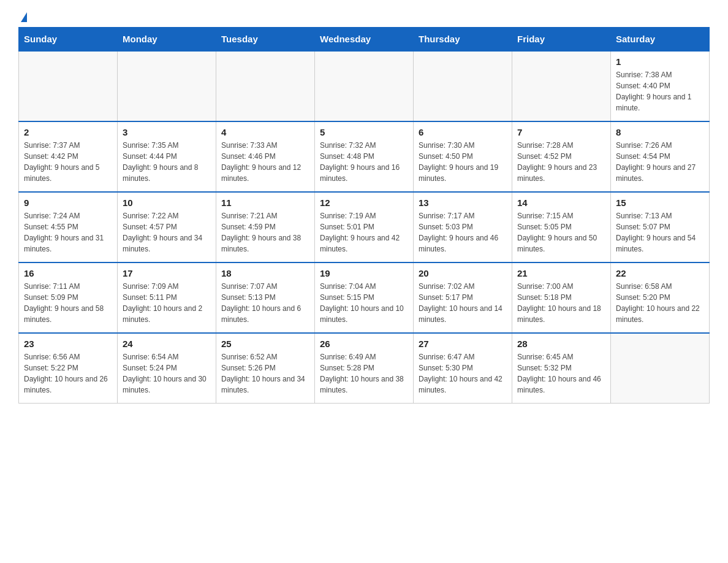 The image size is (728, 563). I want to click on day-info: Sunrise: 7:32 AMSunset: 4:48 PMDaylight:…, so click(364, 162).